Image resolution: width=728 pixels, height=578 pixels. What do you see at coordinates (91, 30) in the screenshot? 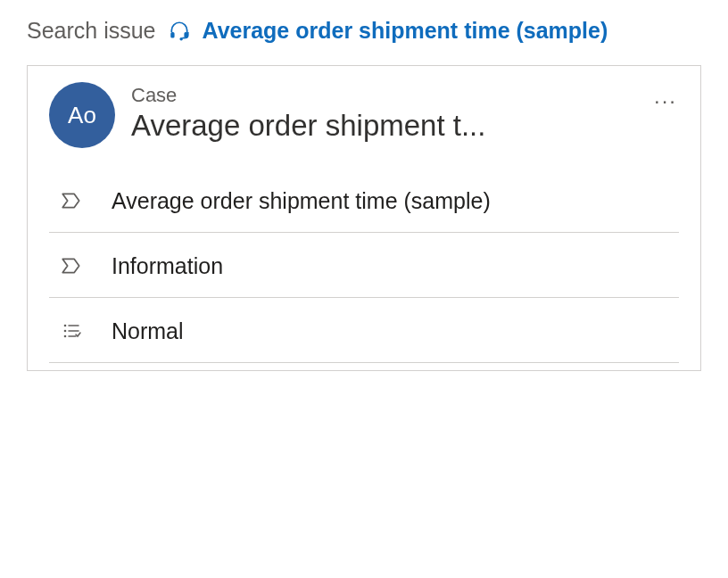
I see `breadcrumb-root: Search issue` at bounding box center [91, 30].